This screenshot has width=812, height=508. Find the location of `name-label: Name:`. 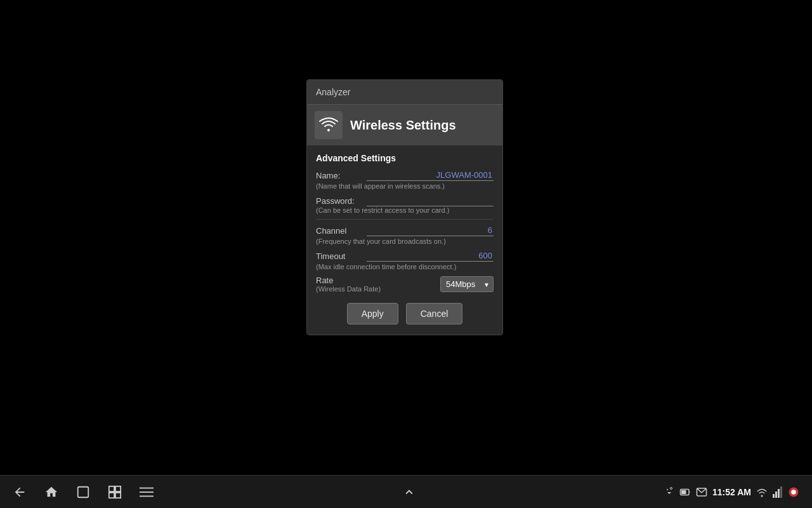

name-label: Name: is located at coordinates (341, 175).